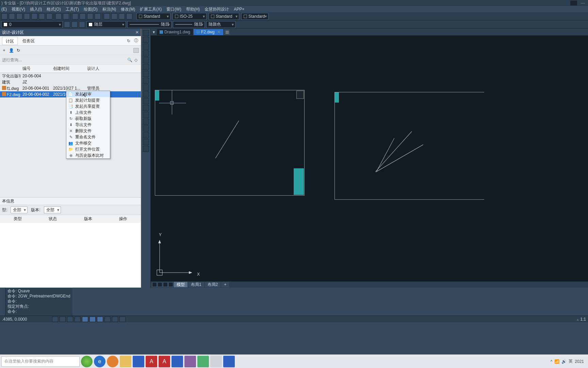  What do you see at coordinates (146, 81) in the screenshot?
I see `draw-cloud-icon` at bounding box center [146, 81].